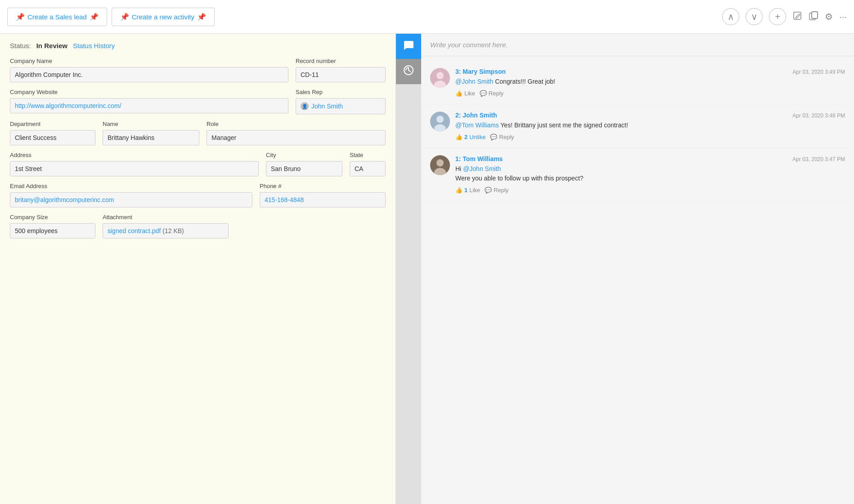 The height and width of the screenshot is (504, 854). What do you see at coordinates (459, 169) in the screenshot?
I see `comment-body-text-before: Hi` at bounding box center [459, 169].